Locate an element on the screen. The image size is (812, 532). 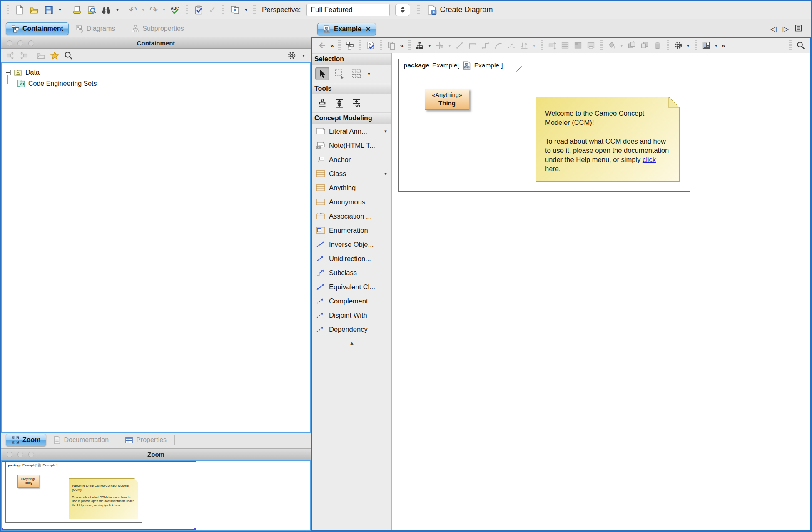
send-backward-button is located at coordinates (645, 45).